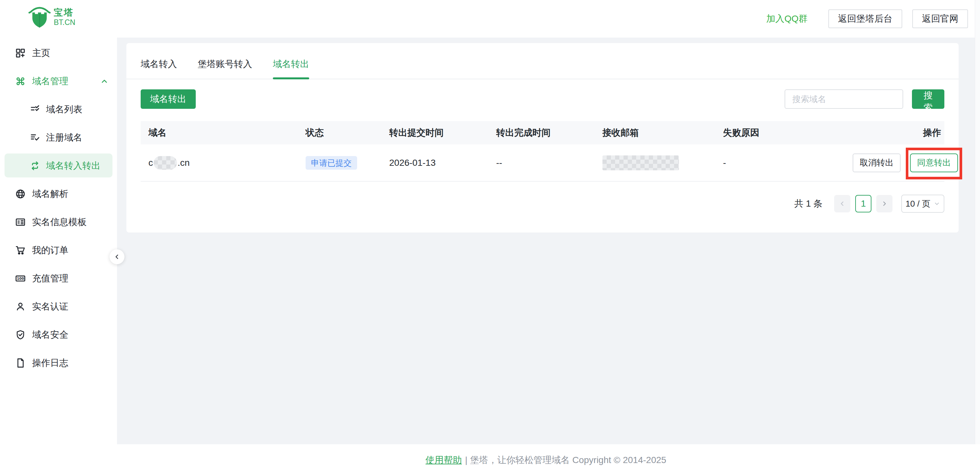  I want to click on join-qq-link: 加入QQ群, so click(787, 19).